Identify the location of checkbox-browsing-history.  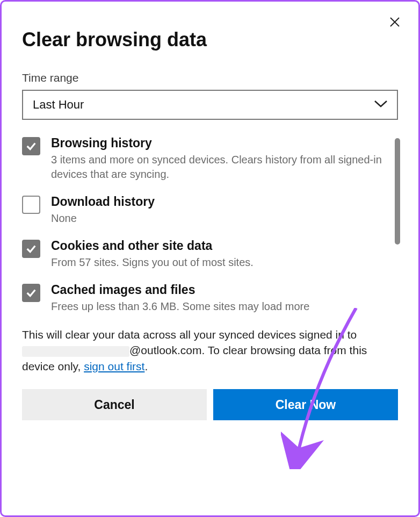
(31, 146).